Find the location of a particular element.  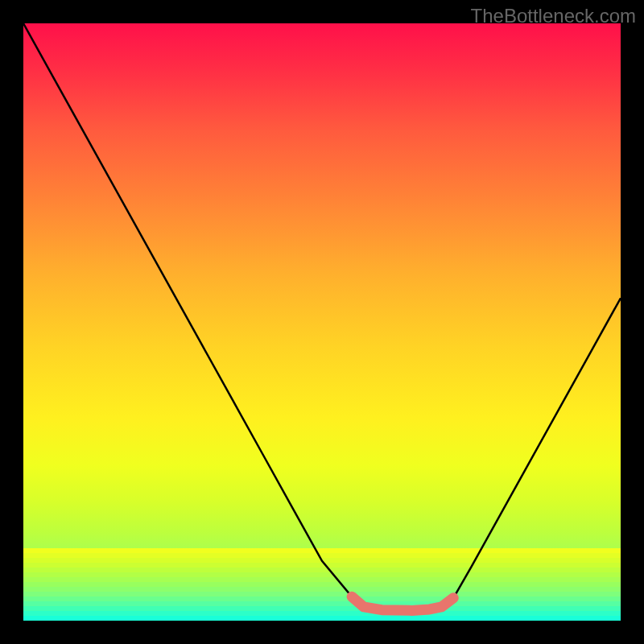

highlight-segment-path is located at coordinates (402, 604).